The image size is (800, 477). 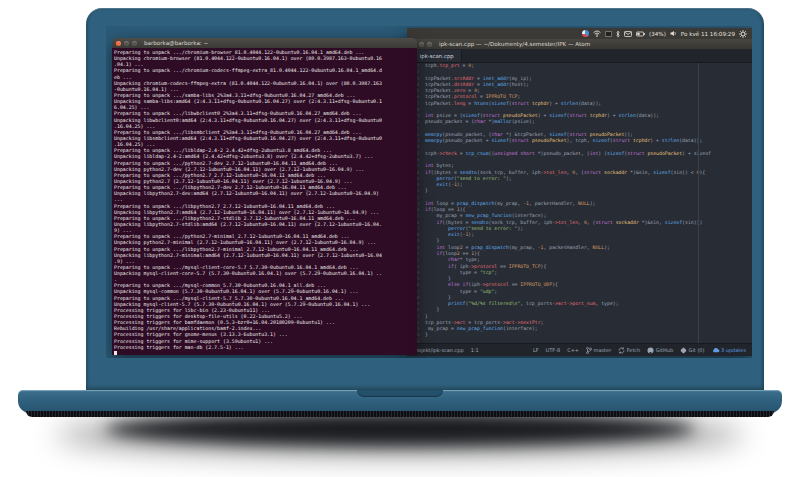 What do you see at coordinates (588, 341) in the screenshot?
I see `code-line` at bounding box center [588, 341].